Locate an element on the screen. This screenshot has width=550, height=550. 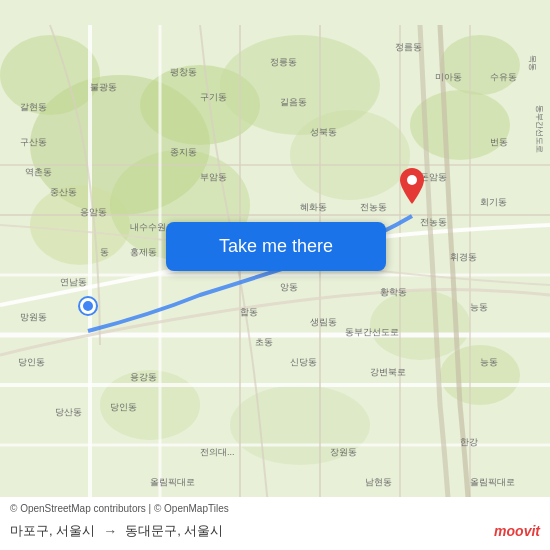
svg-text: 길음동 is located at coordinates (294, 102).